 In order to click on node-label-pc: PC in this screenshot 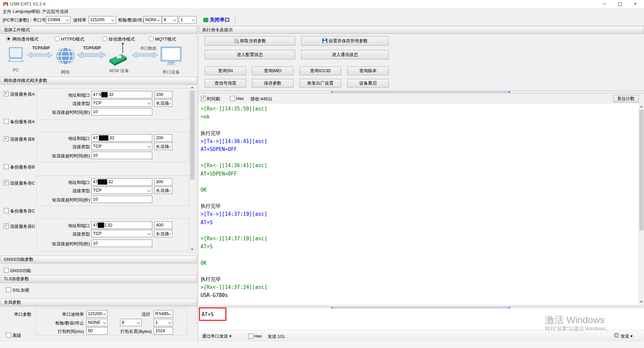, I will do `click(16, 70)`.